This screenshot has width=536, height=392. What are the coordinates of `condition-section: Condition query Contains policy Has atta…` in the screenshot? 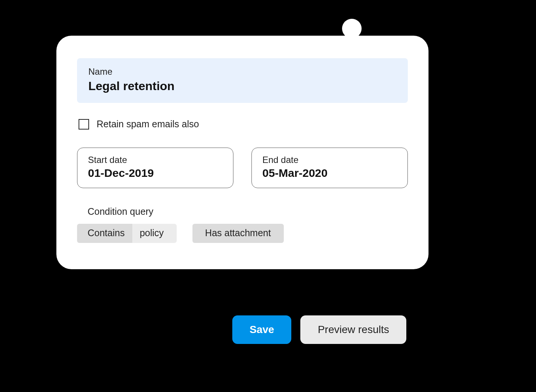 It's located at (242, 225).